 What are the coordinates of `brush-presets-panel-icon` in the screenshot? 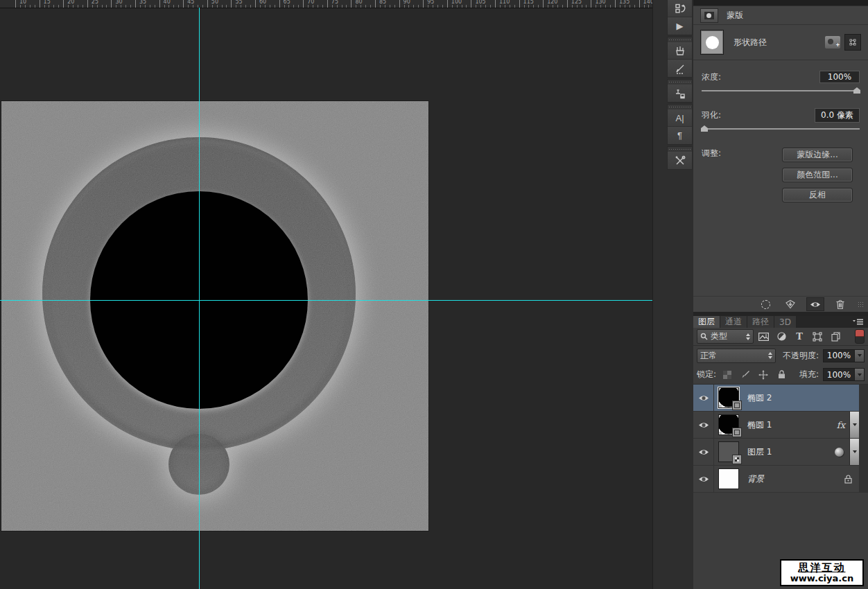 It's located at (679, 68).